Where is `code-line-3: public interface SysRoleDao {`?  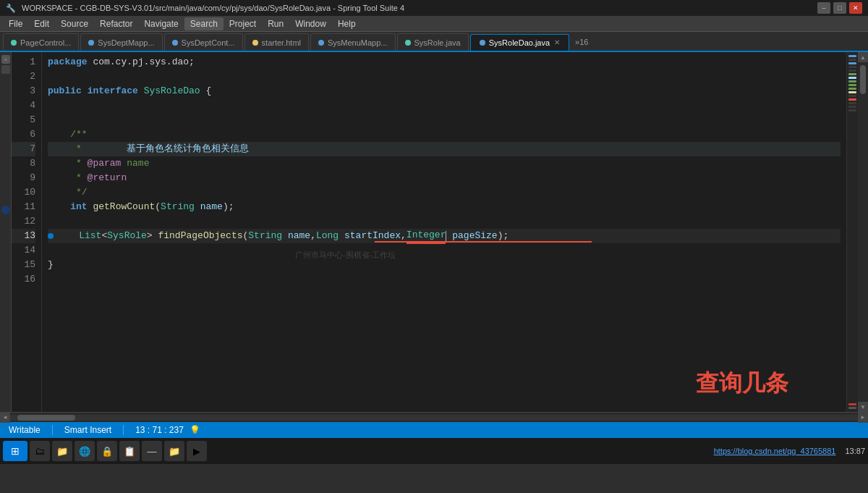 code-line-3: public interface SysRoleDao { is located at coordinates (444, 91).